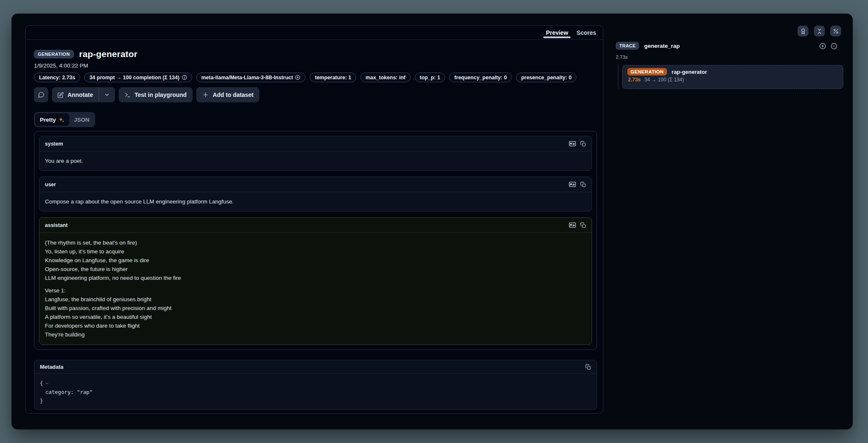 The image size is (868, 443). I want to click on pill-label: max_tokens: inf, so click(385, 78).